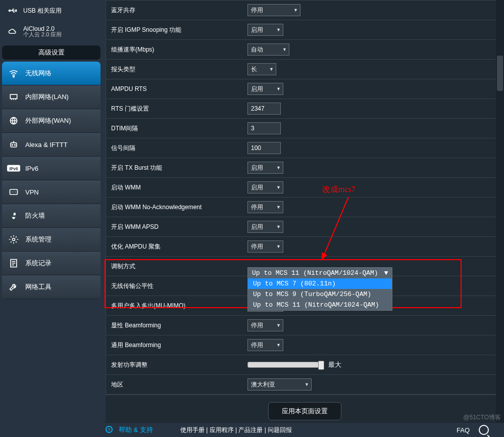 Image resolution: width=504 pixels, height=437 pixels. What do you see at coordinates (13, 32) in the screenshot?
I see `cloud-icon` at bounding box center [13, 32].